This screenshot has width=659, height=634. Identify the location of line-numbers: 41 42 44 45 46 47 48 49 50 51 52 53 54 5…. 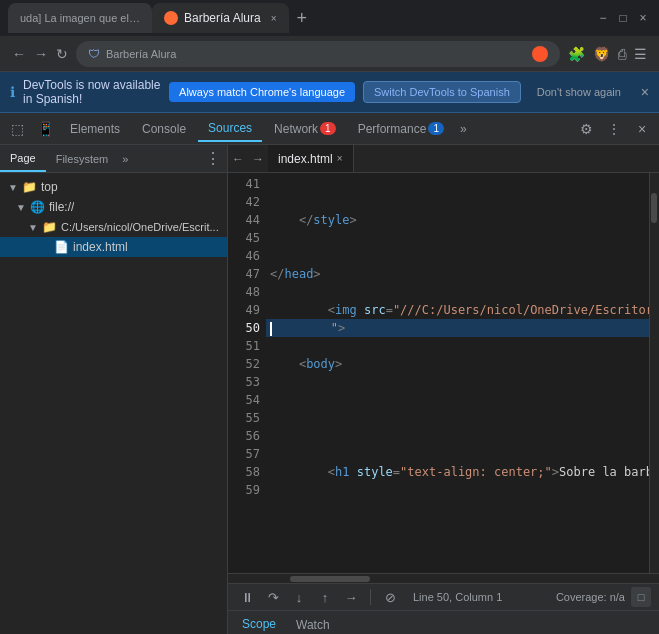
(247, 373).